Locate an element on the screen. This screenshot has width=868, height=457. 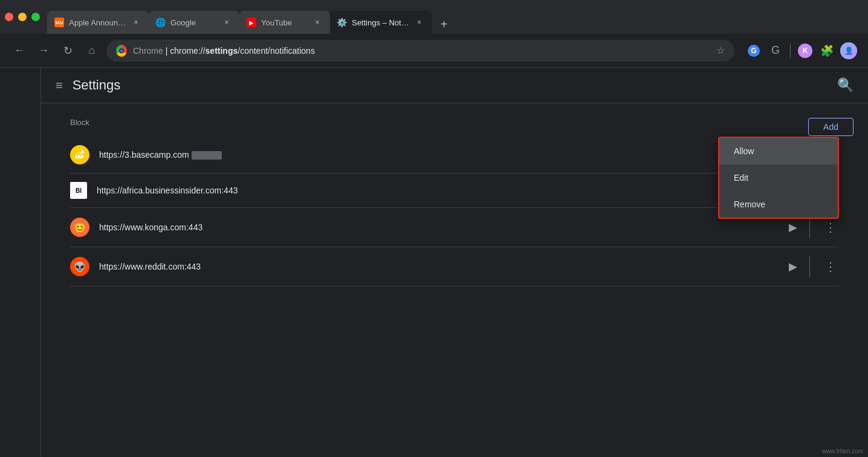
grammarly-icon: G is located at coordinates (754, 51).